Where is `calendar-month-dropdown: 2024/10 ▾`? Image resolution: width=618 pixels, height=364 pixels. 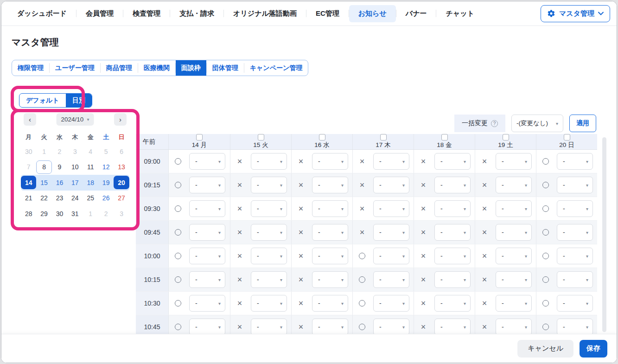 calendar-month-dropdown: 2024/10 ▾ is located at coordinates (75, 120).